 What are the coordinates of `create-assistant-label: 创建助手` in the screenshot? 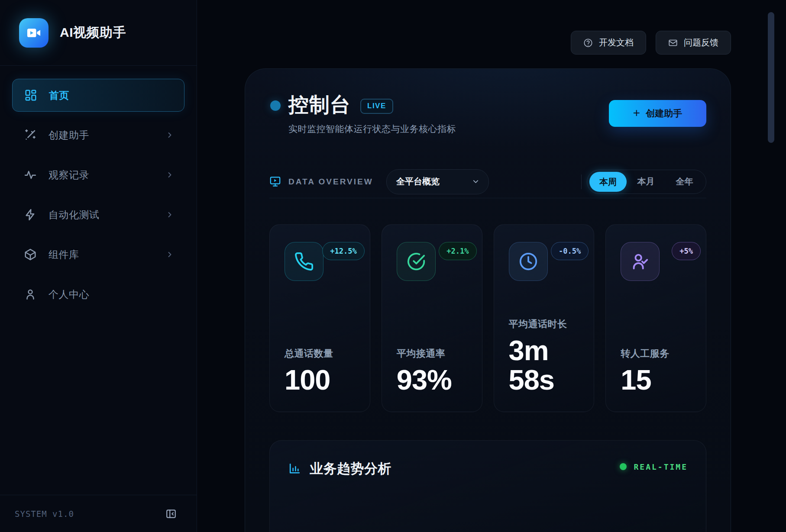 It's located at (664, 113).